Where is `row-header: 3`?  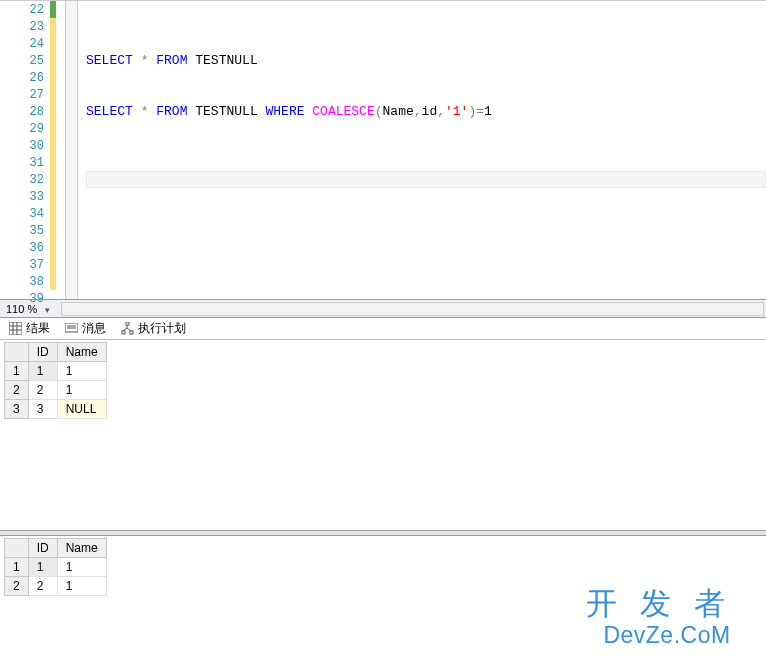 row-header: 3 is located at coordinates (17, 410).